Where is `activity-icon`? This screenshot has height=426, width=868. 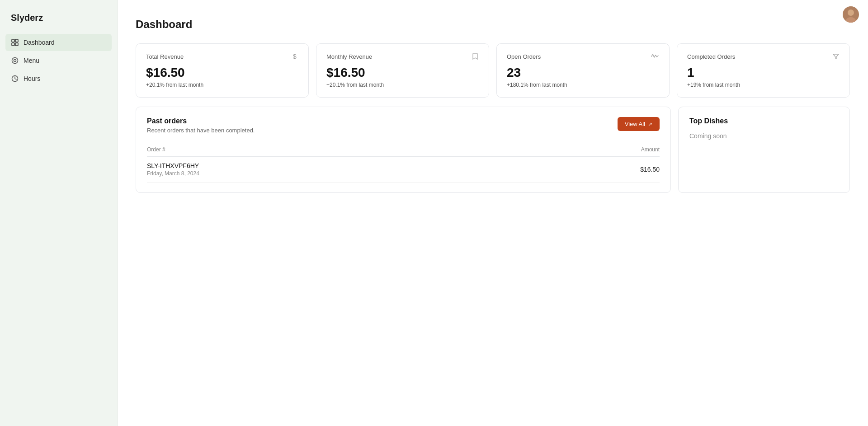
activity-icon is located at coordinates (655, 56).